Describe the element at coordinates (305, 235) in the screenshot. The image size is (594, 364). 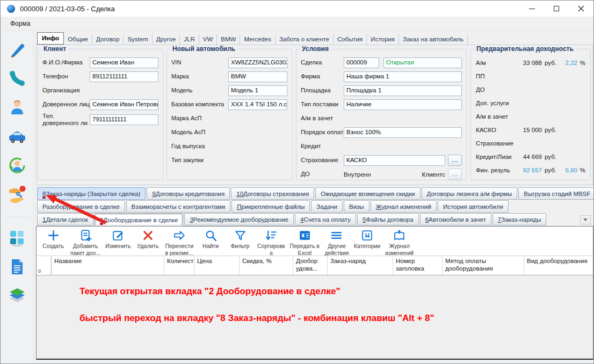
I see `excel-icon` at that location.